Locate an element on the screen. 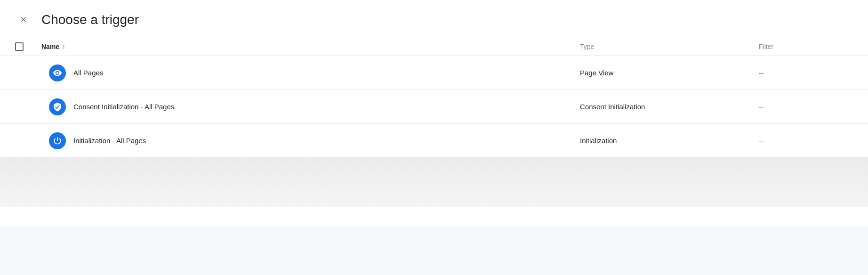 This screenshot has width=868, height=275. row-type: Consent Initialization is located at coordinates (669, 106).